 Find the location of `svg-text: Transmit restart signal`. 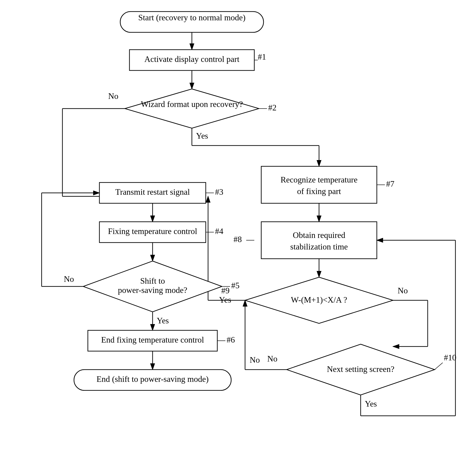

svg-text: Transmit restart signal is located at coordinates (153, 192).